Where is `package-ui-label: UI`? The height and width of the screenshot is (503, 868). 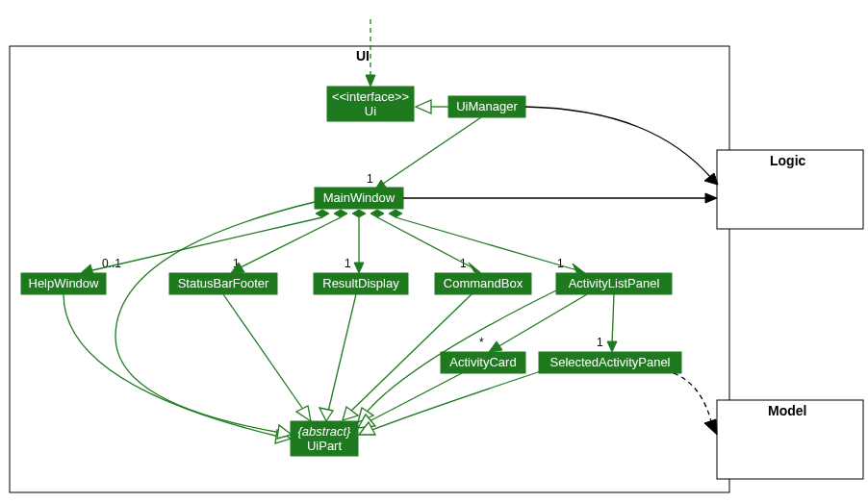
package-ui-label: UI is located at coordinates (363, 56).